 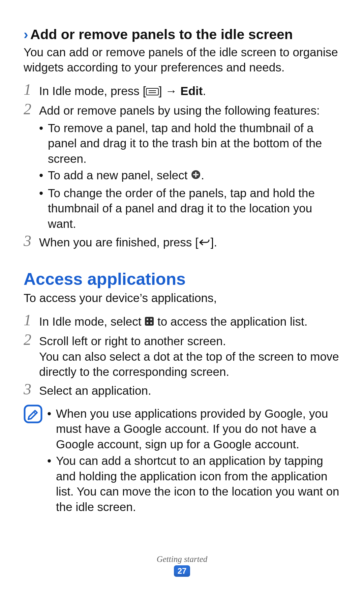 What do you see at coordinates (198, 484) in the screenshot?
I see `bullet-text: You can add a shortcut to an application…` at bounding box center [198, 484].